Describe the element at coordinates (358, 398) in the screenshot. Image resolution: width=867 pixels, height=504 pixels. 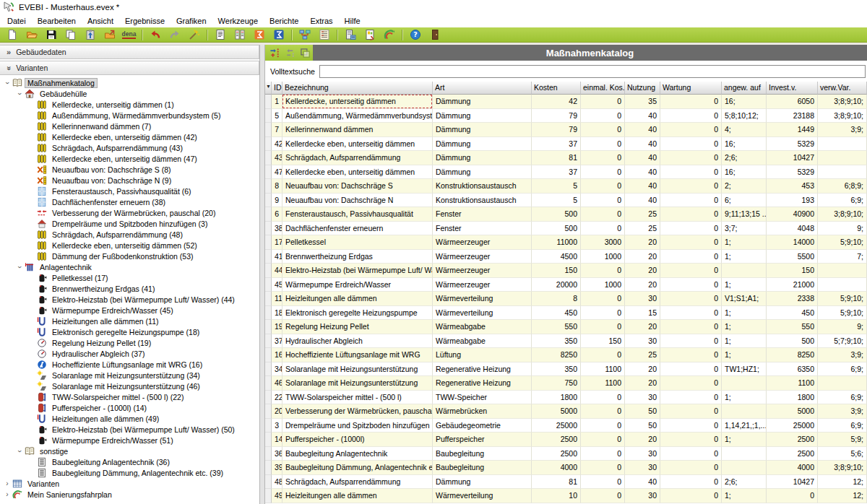
I see `cell-bezeichnung: TWW-Solarspeicher mittel - (500 l)` at that location.